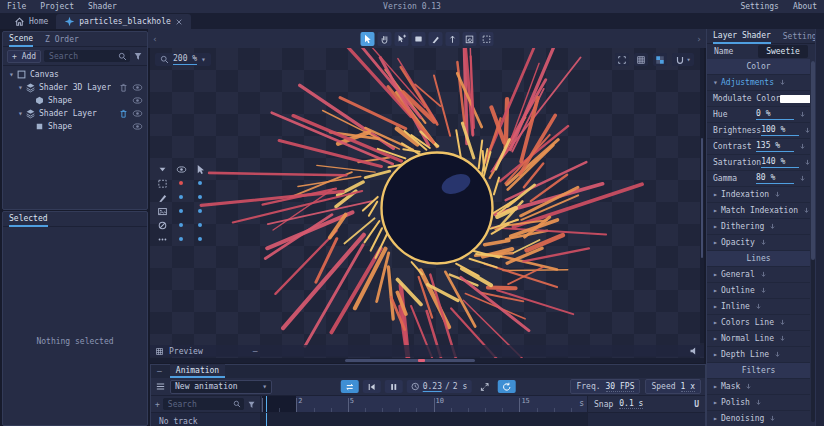 The height and width of the screenshot is (426, 824). What do you see at coordinates (394, 386) in the screenshot?
I see `pause-button` at bounding box center [394, 386].